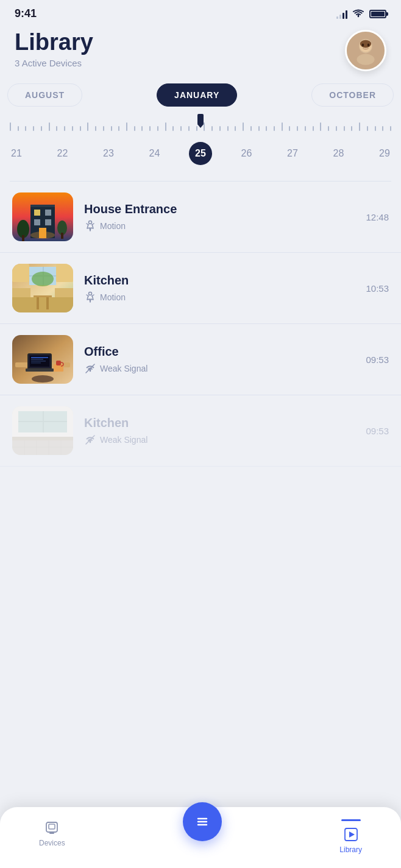 This screenshot has width=401, height=868. What do you see at coordinates (221, 289) in the screenshot?
I see `activity-info-kitchen1: Kitchen Motion` at bounding box center [221, 289].